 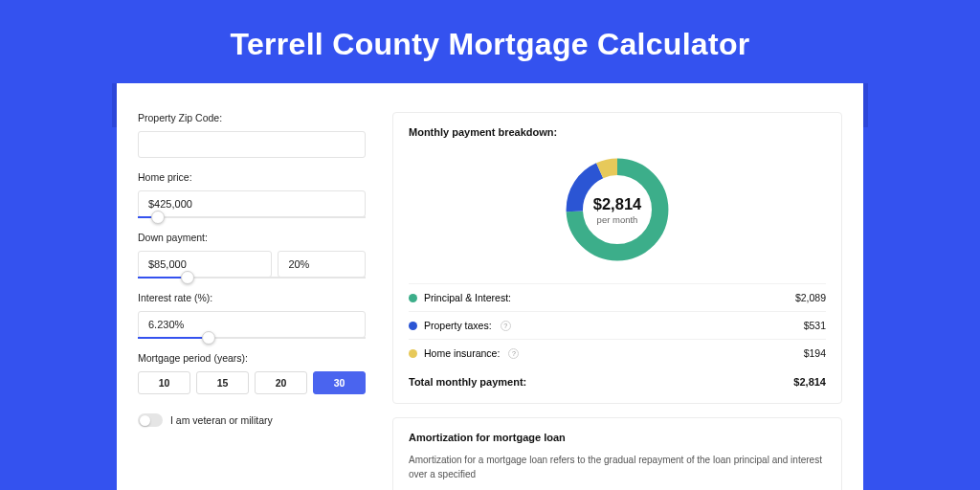 What do you see at coordinates (252, 338) in the screenshot?
I see `interest-rate-slider` at bounding box center [252, 338].